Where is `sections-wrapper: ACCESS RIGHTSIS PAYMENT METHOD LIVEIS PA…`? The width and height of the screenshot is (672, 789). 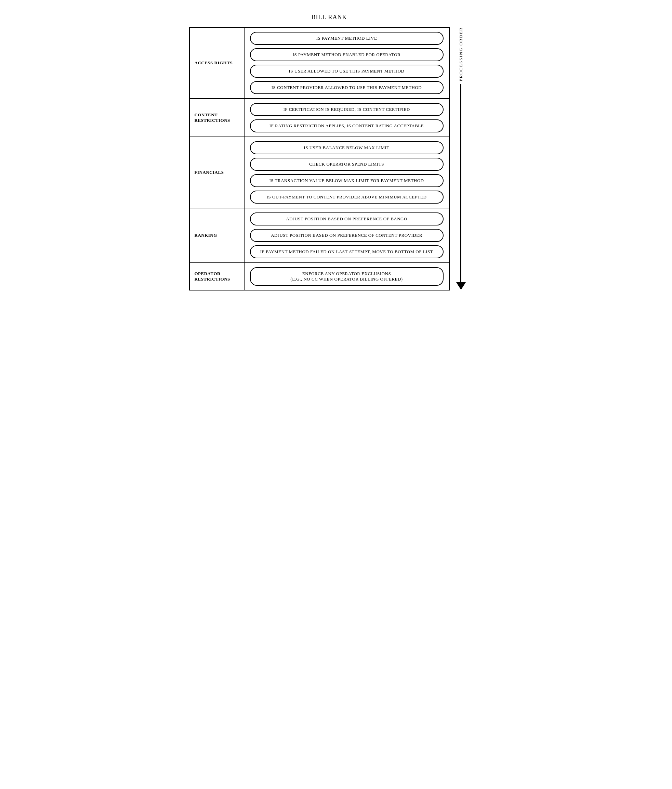
sections-wrapper: ACCESS RIGHTSIS PAYMENT METHOD LIVEIS PA… is located at coordinates (320, 158).